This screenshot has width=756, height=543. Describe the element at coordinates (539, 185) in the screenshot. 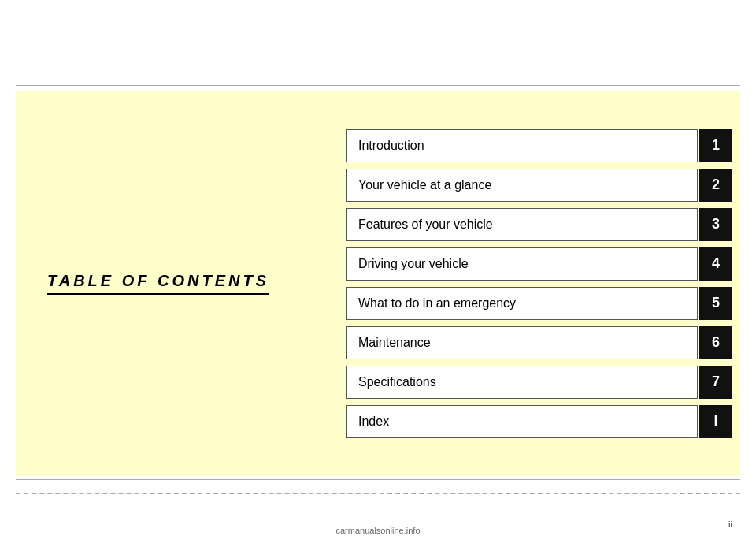

I see `menu-row: Your vehicle at a glance2` at that location.